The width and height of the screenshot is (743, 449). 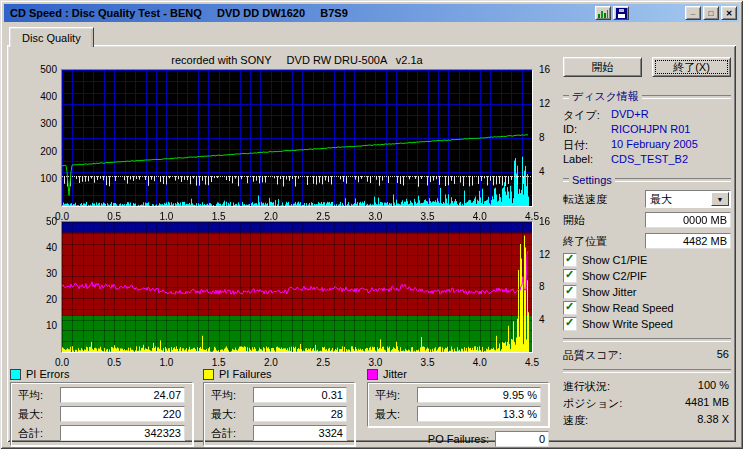 What do you see at coordinates (300, 433) in the screenshot?
I see `pi-failures-total: 3324` at bounding box center [300, 433].